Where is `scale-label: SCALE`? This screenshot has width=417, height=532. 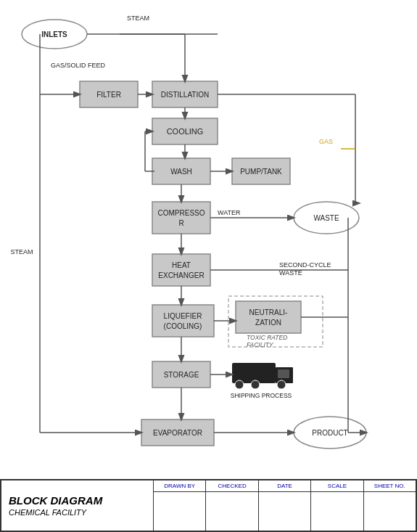 scale-label: SCALE is located at coordinates (337, 486).